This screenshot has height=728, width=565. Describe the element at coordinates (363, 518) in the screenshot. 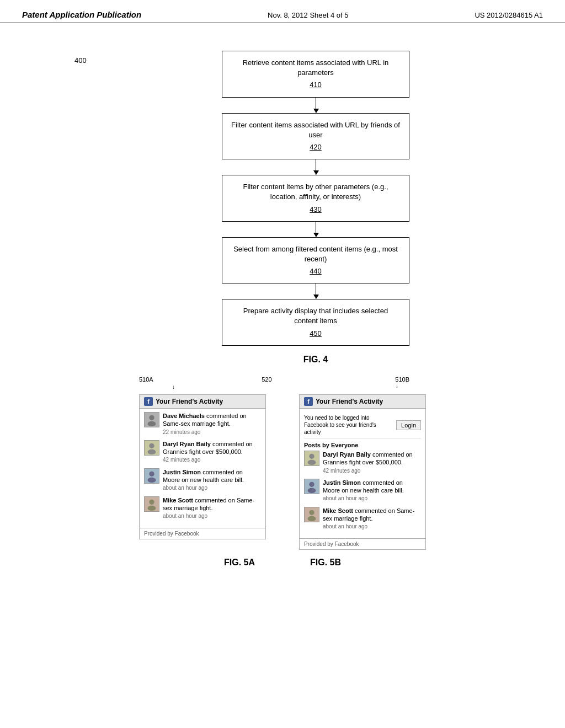

I see `activity-item-mike-b: Mike Scott commented on Same-sex marriag…` at that location.